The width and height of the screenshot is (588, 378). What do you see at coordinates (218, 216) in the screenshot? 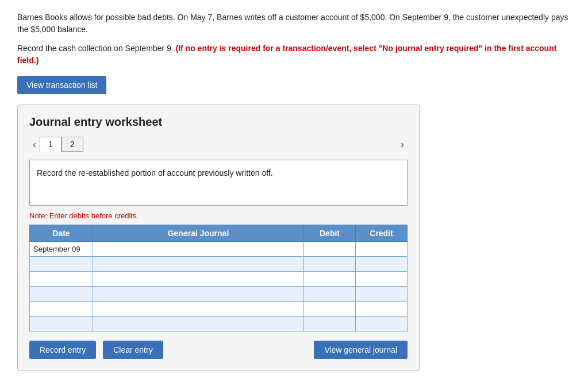
I see `note-text: Note: Enter debits before credits.` at bounding box center [218, 216].